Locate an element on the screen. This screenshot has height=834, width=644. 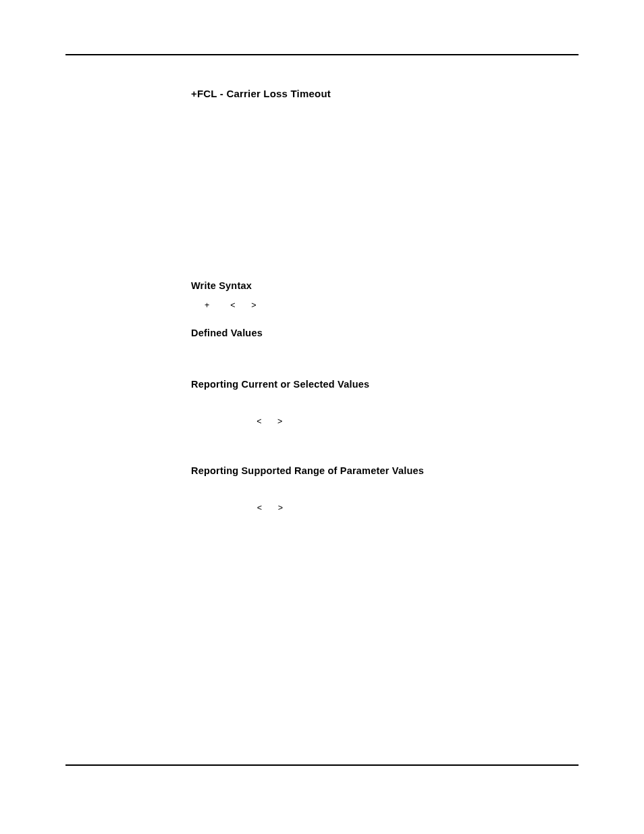
intro-text: This parameter allows the DTE to select … is located at coordinates (385, 160).